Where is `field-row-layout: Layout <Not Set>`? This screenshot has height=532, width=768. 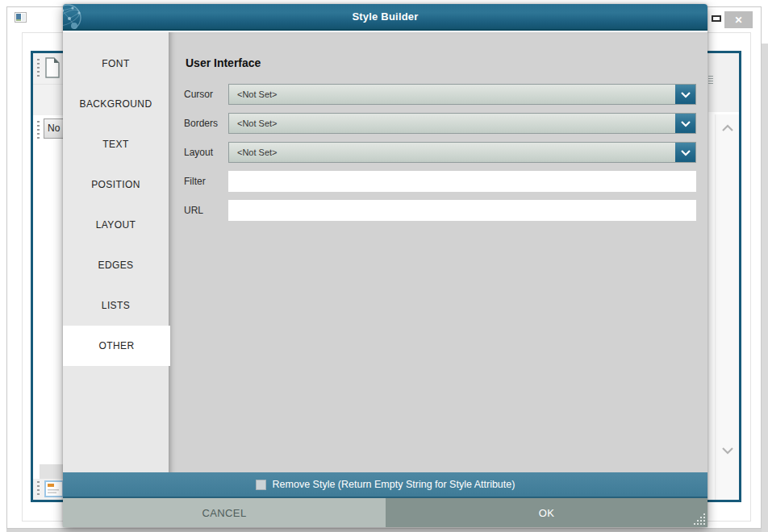 field-row-layout: Layout <Not Set> is located at coordinates (440, 152).